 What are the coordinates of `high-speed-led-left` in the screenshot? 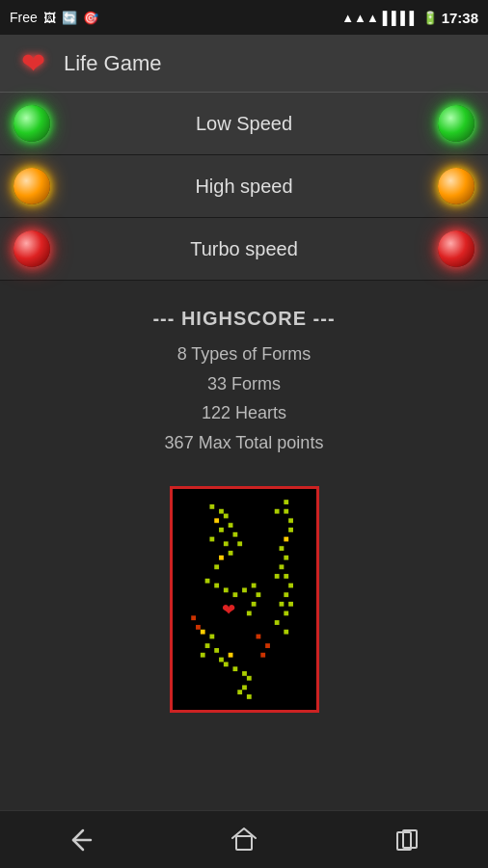 It's located at (32, 186).